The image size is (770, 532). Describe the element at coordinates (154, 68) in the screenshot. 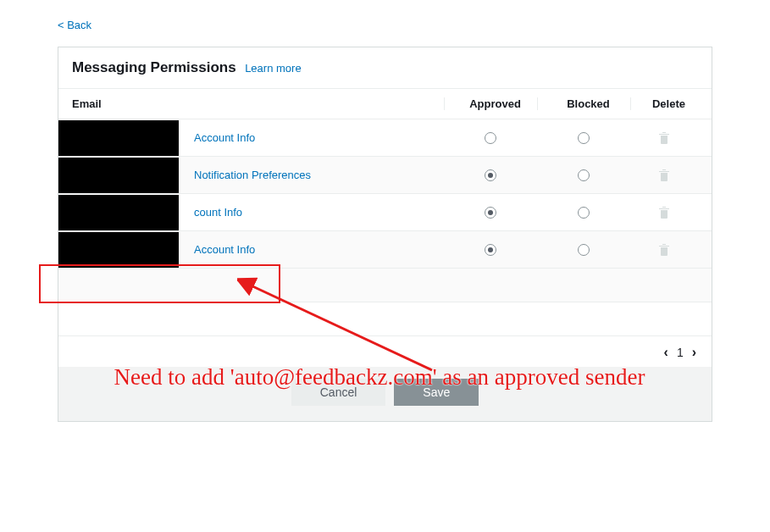

I see `panel-title: Messaging Permissions` at that location.